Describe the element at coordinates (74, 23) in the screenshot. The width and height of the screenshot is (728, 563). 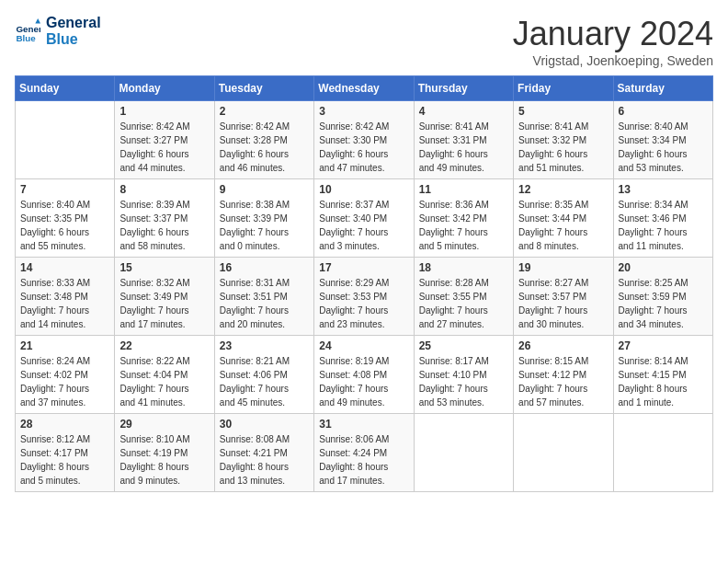
I see `logo-line1: General` at that location.